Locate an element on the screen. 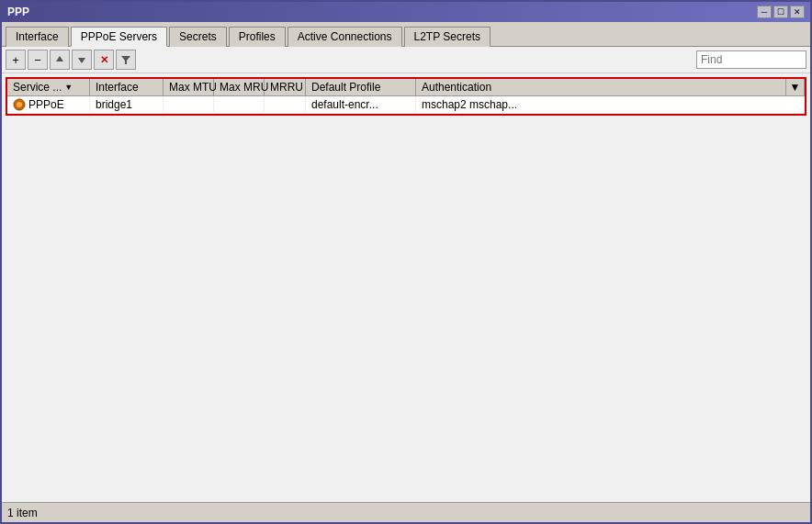  tab-l2tp-secrets: L2TP Secrets is located at coordinates (447, 37).